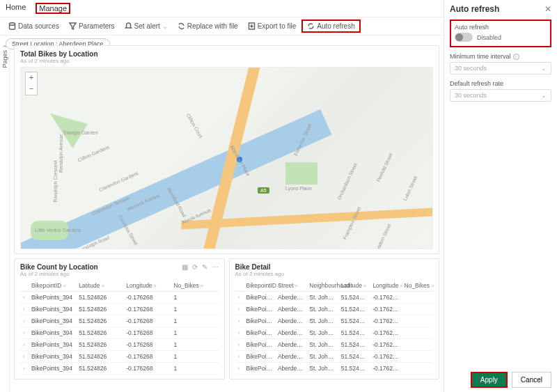  What do you see at coordinates (489, 38) in the screenshot?
I see `toggle-state: Disabled` at bounding box center [489, 38].